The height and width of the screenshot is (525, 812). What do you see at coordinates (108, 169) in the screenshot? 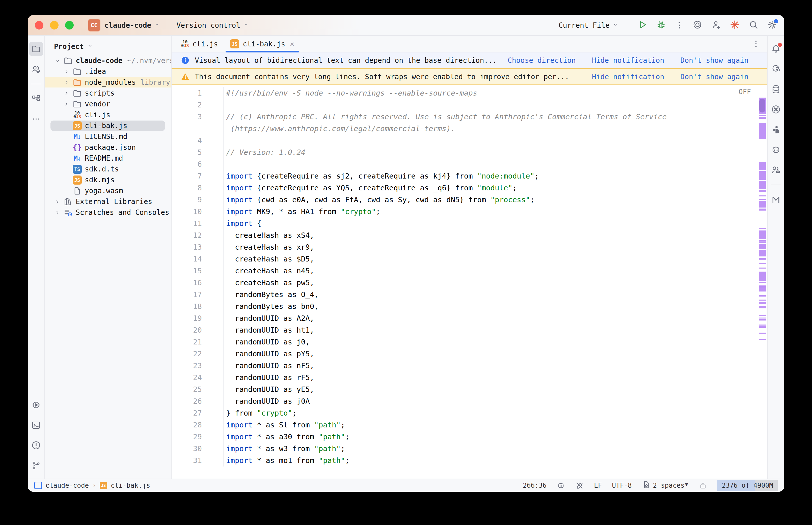
I see `tree-item-sdk.d.ts: TSsdk.d.ts` at bounding box center [108, 169].